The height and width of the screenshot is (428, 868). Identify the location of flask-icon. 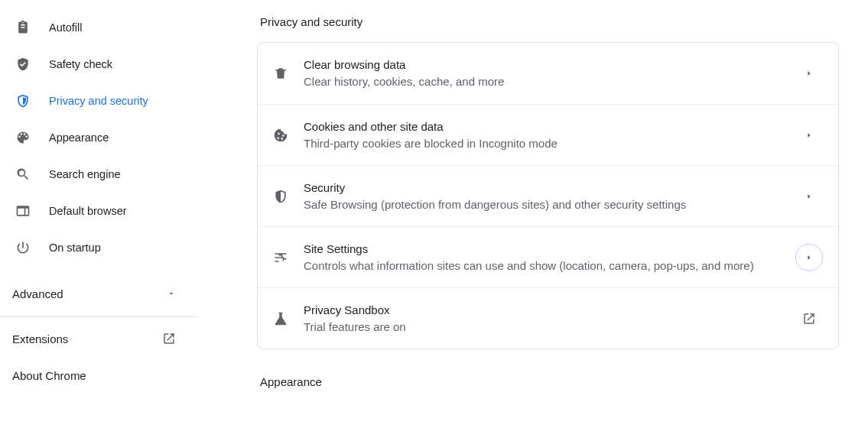
(281, 319).